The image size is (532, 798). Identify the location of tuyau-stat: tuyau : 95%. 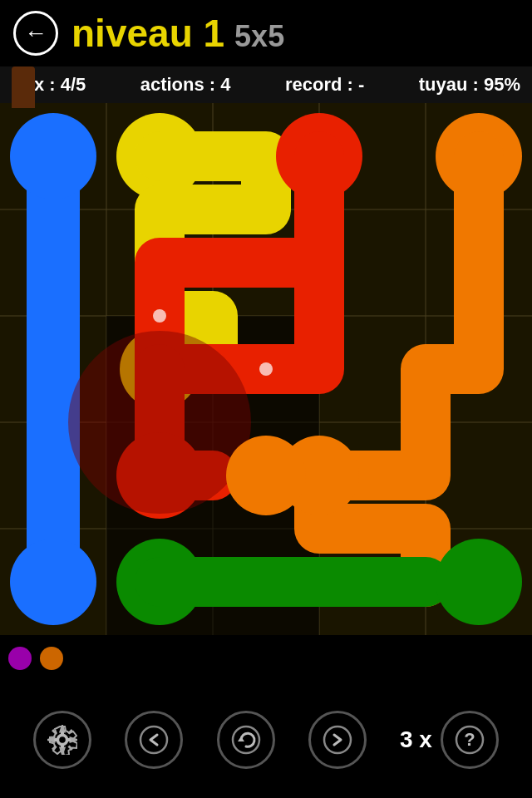
(470, 85).